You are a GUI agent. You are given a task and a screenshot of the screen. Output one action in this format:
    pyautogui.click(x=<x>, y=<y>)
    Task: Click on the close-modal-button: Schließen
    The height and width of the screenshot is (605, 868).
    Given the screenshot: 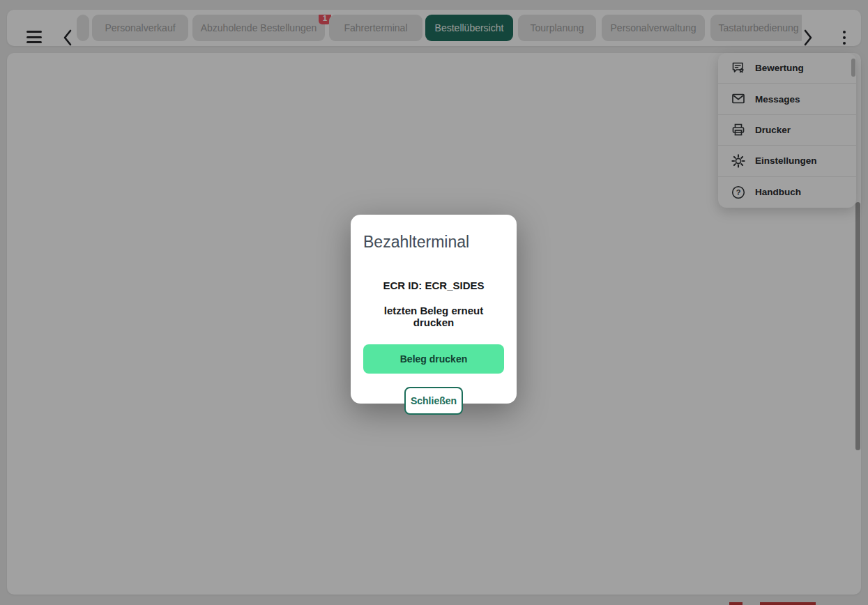 What is the action you would take?
    pyautogui.click(x=434, y=401)
    